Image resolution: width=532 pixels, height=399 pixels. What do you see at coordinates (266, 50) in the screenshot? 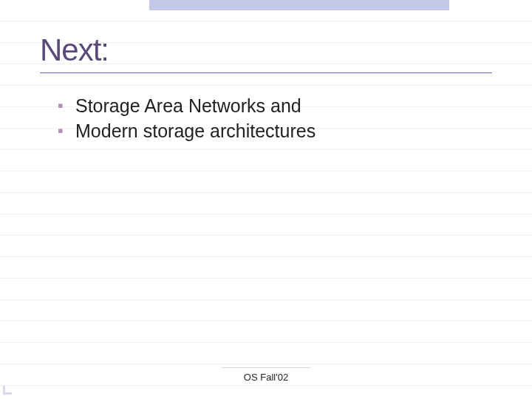
I see `page-title: Next:` at bounding box center [266, 50].